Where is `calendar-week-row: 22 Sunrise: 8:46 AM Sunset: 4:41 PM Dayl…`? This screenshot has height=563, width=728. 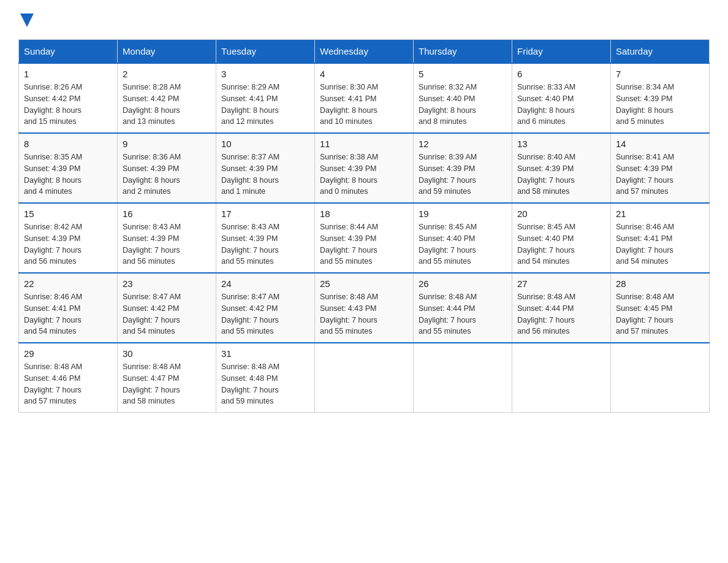
calendar-week-row: 22 Sunrise: 8:46 AM Sunset: 4:41 PM Dayl… is located at coordinates (364, 308).